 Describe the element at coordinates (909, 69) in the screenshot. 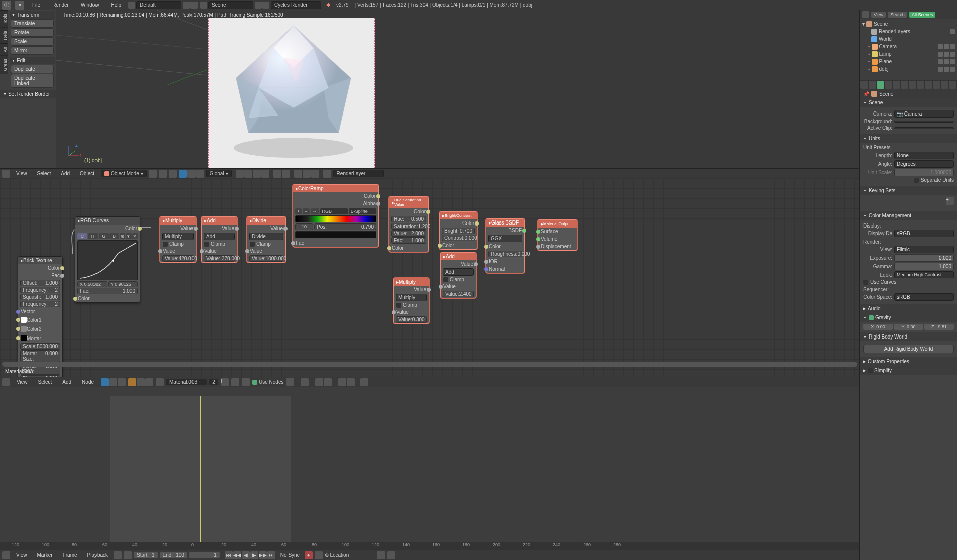

I see `outliner-row-dobj: ◦dobj` at that location.